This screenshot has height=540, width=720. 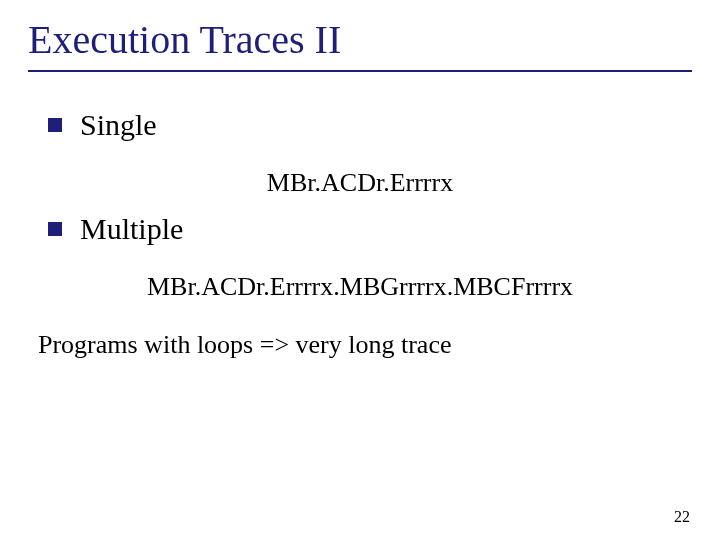 What do you see at coordinates (184, 40) in the screenshot?
I see `page-title: Execution Traces II` at bounding box center [184, 40].